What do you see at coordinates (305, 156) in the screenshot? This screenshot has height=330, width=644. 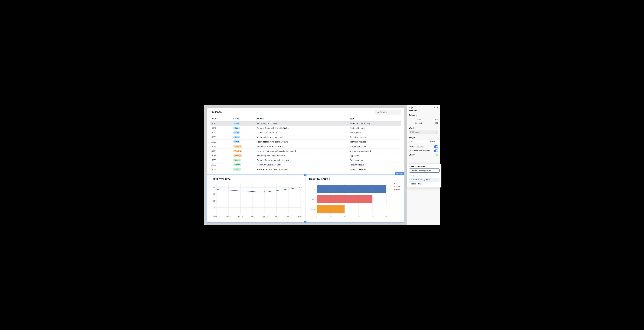 I see `table-row: 15035 Pending Square App crashing on mob…` at bounding box center [305, 156].